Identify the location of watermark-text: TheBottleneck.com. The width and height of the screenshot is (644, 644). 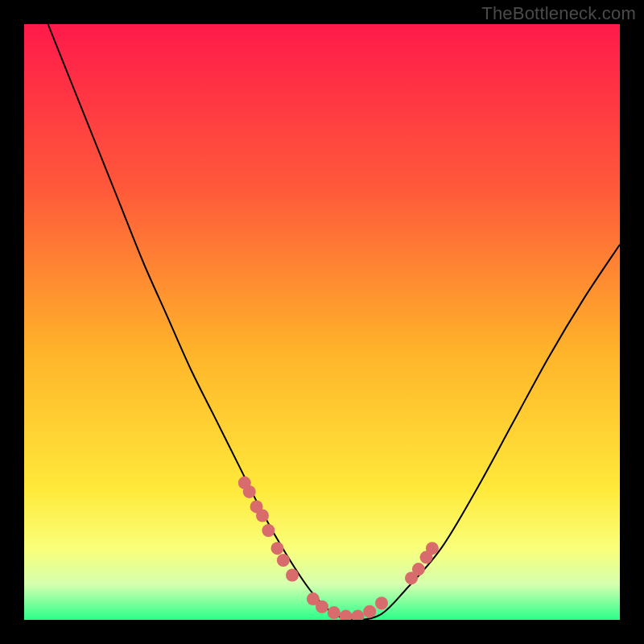
(559, 14).